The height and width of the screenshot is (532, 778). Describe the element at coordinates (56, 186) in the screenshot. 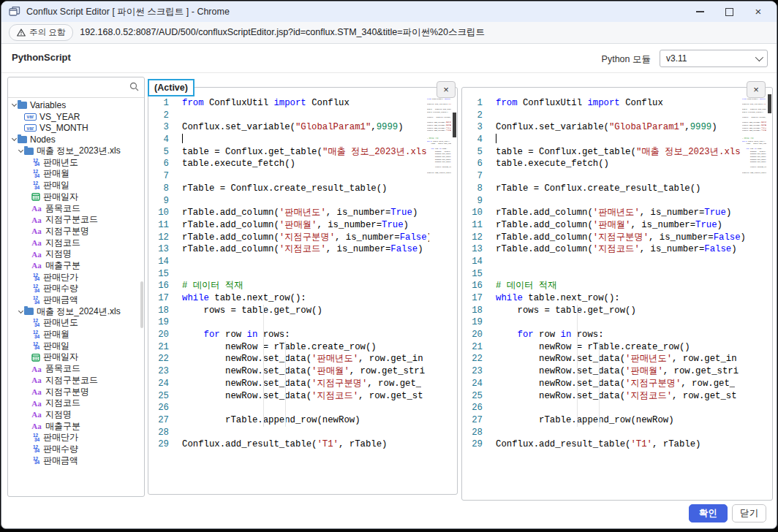

I see `tree-item-label: 판매일` at that location.